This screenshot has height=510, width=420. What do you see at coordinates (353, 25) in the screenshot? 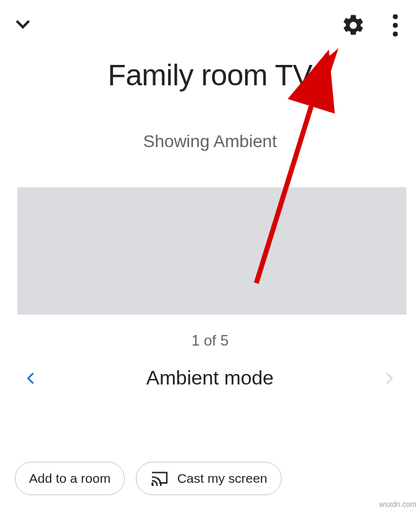
I see `gear-icon` at bounding box center [353, 25].